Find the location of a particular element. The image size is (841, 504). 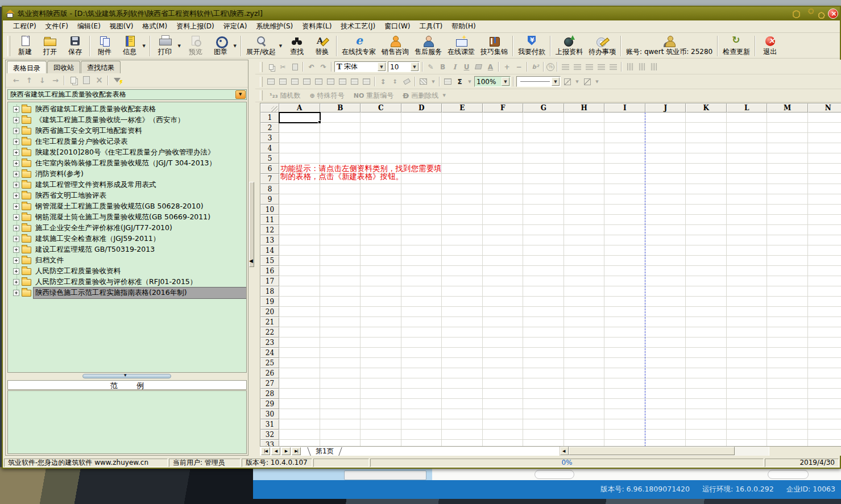

dropdown-arrow-icon is located at coordinates (281, 46).